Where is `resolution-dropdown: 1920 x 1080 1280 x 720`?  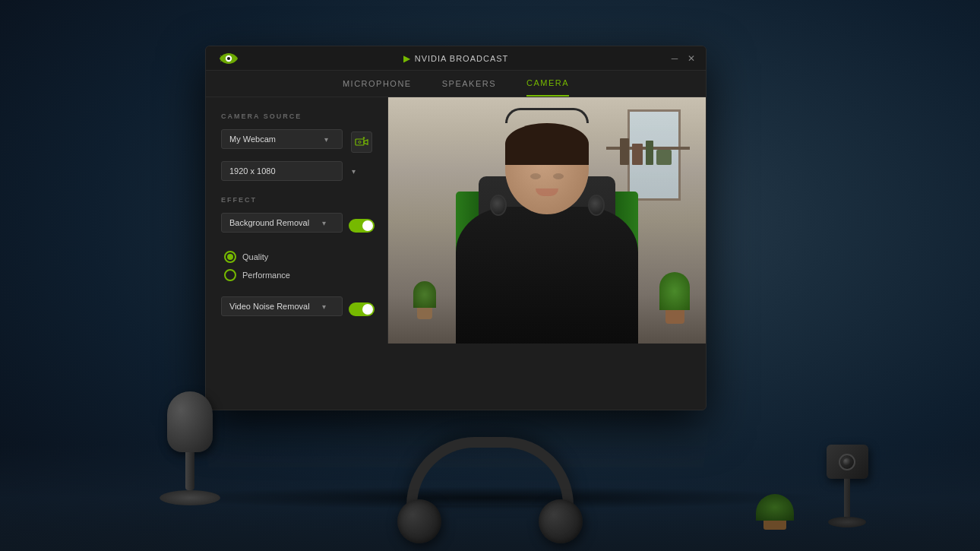
resolution-dropdown: 1920 x 1080 1280 x 720 is located at coordinates (282, 171).